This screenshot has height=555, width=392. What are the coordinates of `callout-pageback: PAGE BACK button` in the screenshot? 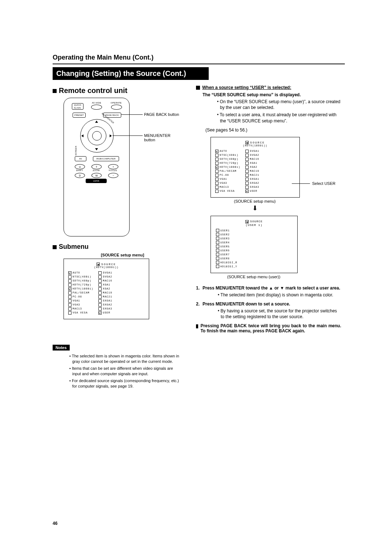 It's located at (162, 114).